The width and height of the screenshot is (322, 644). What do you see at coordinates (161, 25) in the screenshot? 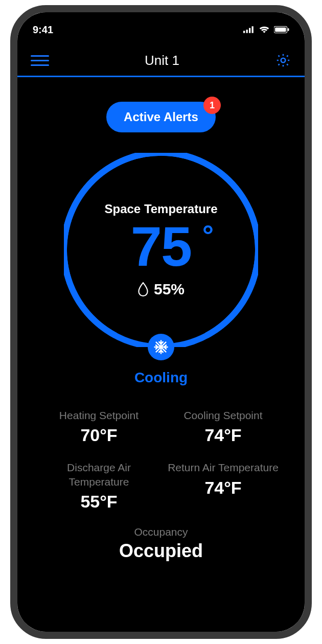
I see `status-bar: 9:41` at bounding box center [161, 25].